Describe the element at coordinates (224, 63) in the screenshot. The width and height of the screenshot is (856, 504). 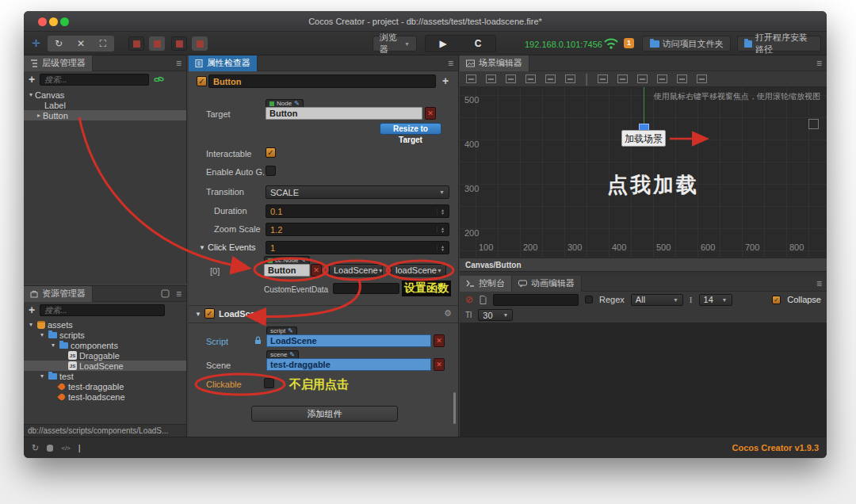
I see `tab-inspector: 属性检查器` at that location.